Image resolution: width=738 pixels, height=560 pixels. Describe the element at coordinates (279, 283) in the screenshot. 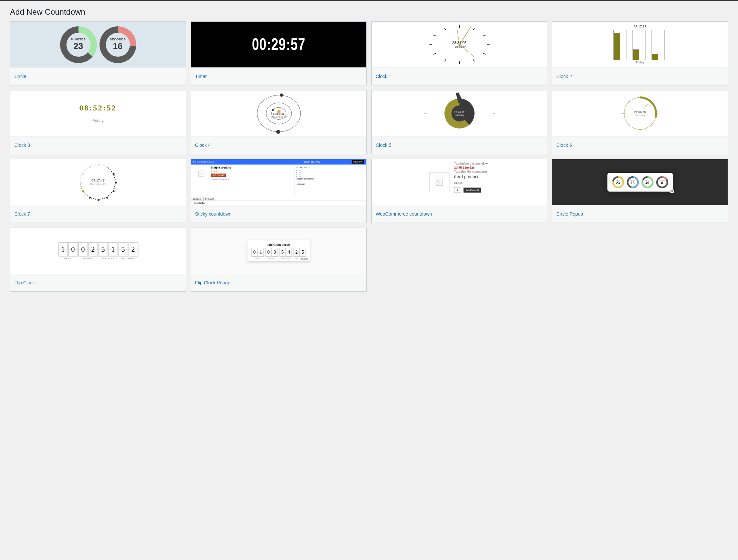

I see `card-flip-popup-label: Flip Clock Popup` at that location.